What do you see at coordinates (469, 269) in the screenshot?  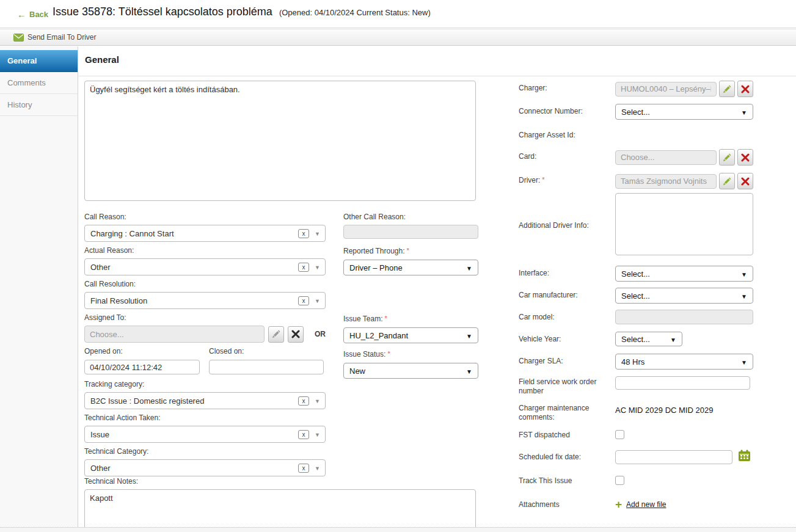 I see `reported-through-caret-icon: ▼` at bounding box center [469, 269].